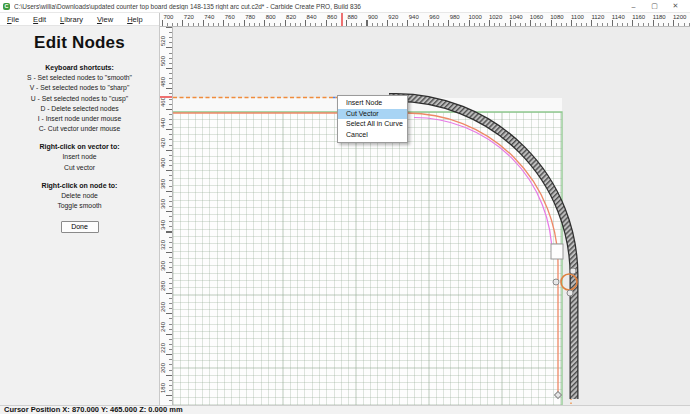 Image resolution: width=690 pixels, height=414 pixels. Describe the element at coordinates (164, 327) in the screenshot. I see `ruler-label: 240` at that location.